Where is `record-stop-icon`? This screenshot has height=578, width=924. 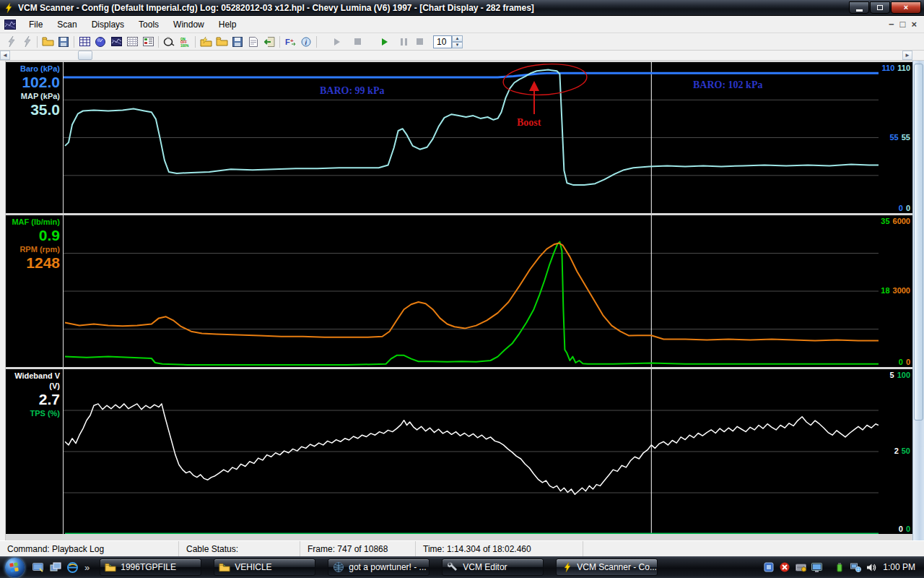 record-stop-icon is located at coordinates (357, 42).